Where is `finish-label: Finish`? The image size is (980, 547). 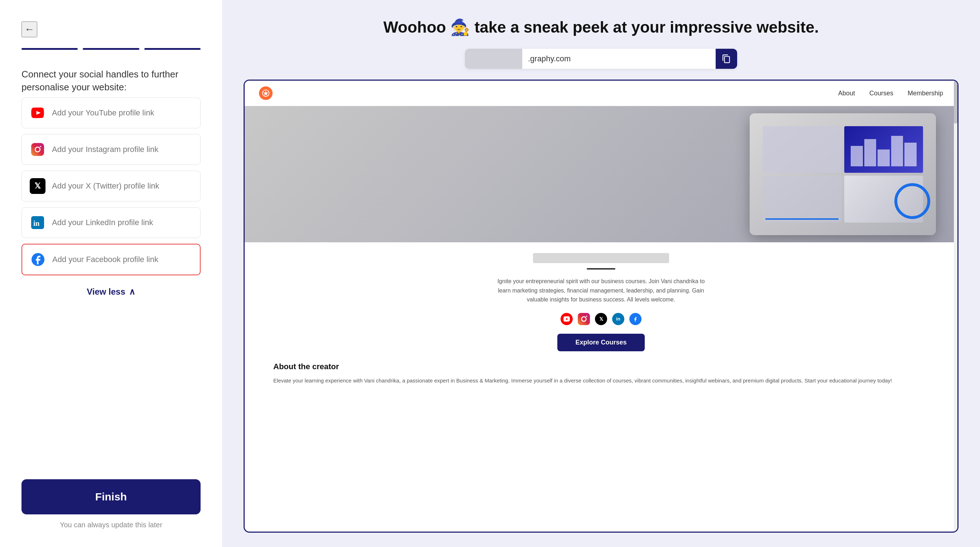
finish-label: Finish is located at coordinates (111, 496).